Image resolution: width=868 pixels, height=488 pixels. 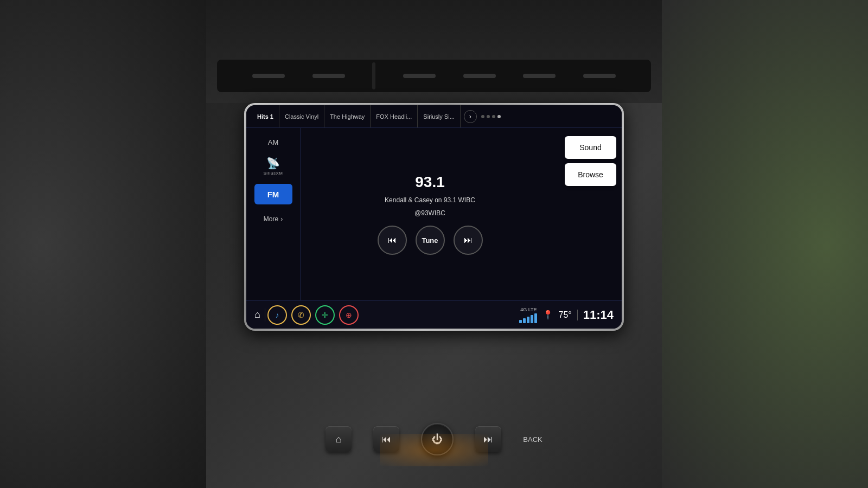 What do you see at coordinates (430, 214) in the screenshot?
I see `station-info-panel: 93.1 Kendall & Casey on 93.1 WIBC @93WIB…` at bounding box center [430, 214].